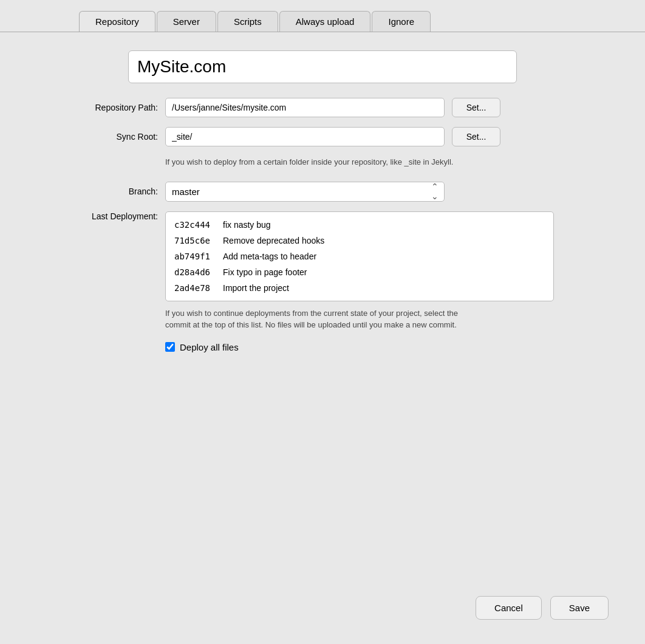  Describe the element at coordinates (360, 288) in the screenshot. I see `table-row: 2ad4e78Import the project` at that location.